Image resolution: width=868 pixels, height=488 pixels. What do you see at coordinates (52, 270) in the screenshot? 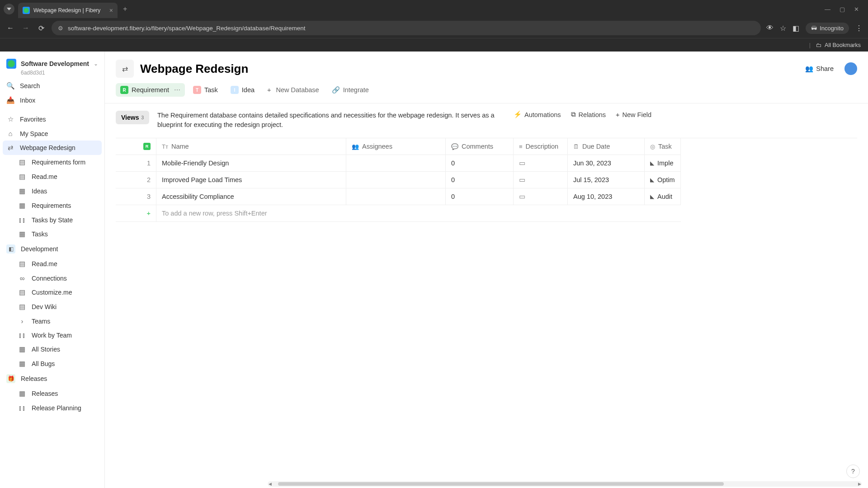
I see `sidebar: Software Development ⌄ 6ad8d3d1 🔍Search …` at bounding box center [52, 270].